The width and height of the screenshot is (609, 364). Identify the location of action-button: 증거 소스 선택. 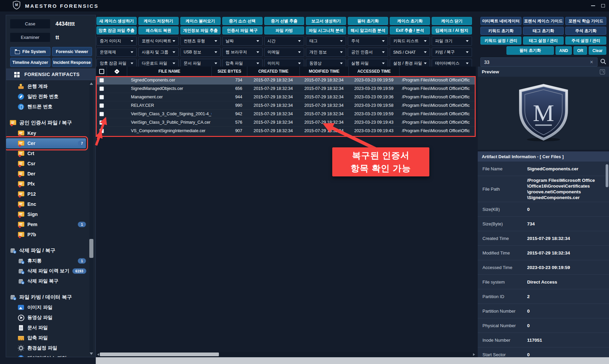
(242, 21).